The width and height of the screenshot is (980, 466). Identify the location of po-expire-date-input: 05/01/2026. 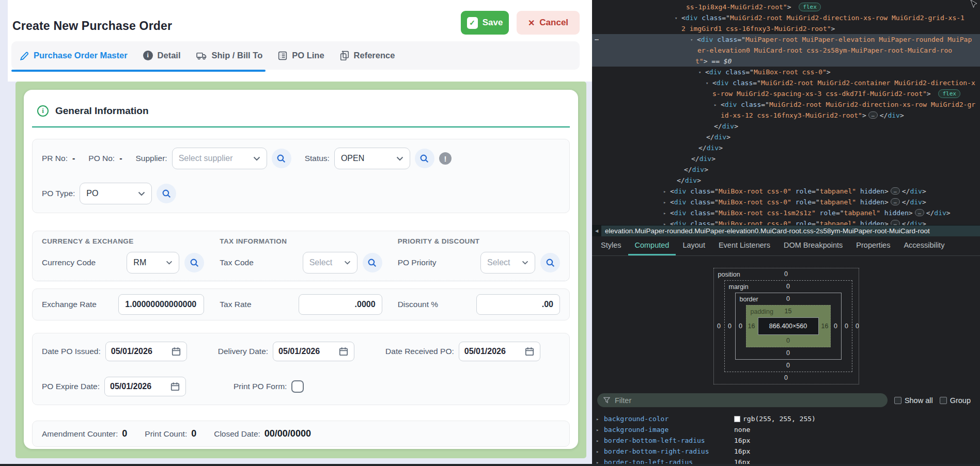
(145, 387).